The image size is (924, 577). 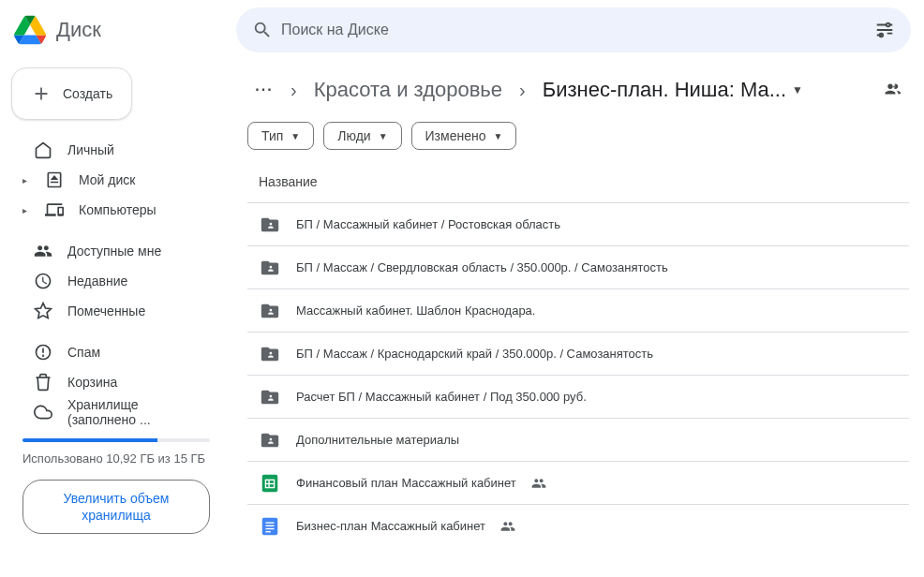 I want to click on create-button-label: Создать, so click(x=88, y=94).